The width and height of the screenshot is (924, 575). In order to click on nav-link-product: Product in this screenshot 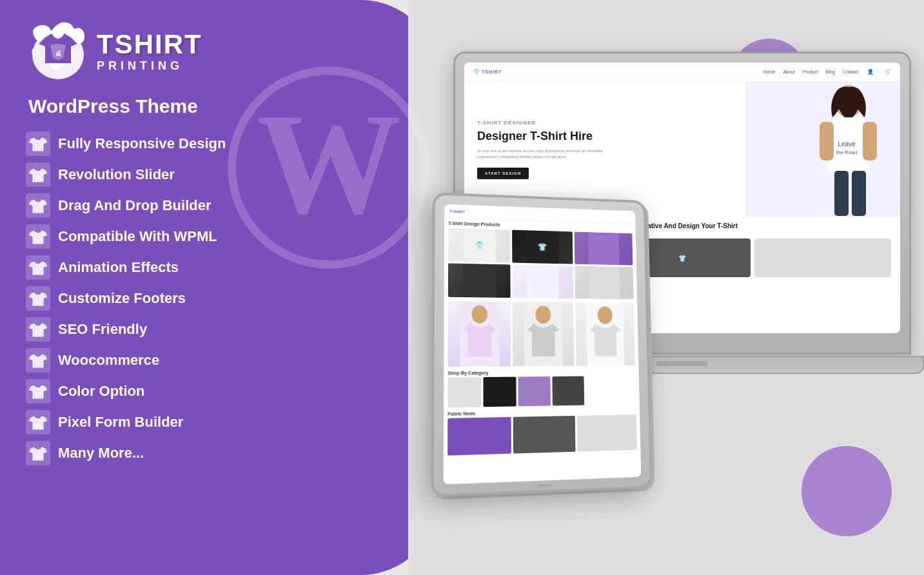, I will do `click(811, 72)`.